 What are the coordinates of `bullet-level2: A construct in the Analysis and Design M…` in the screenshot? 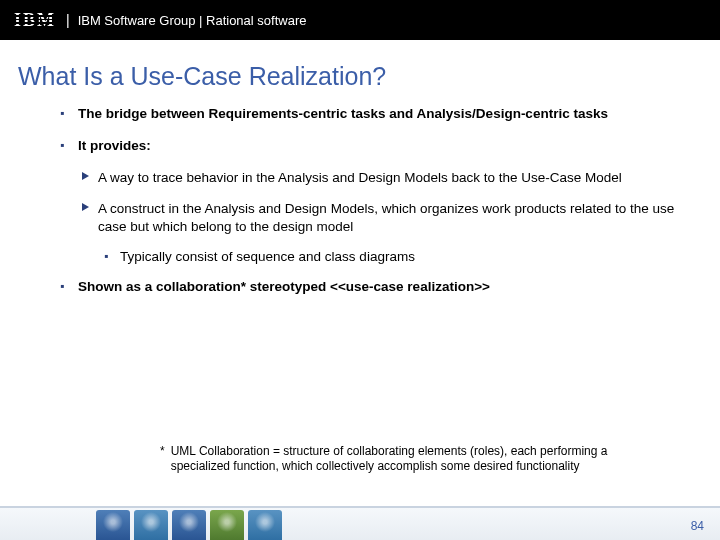 It's located at (386, 218).